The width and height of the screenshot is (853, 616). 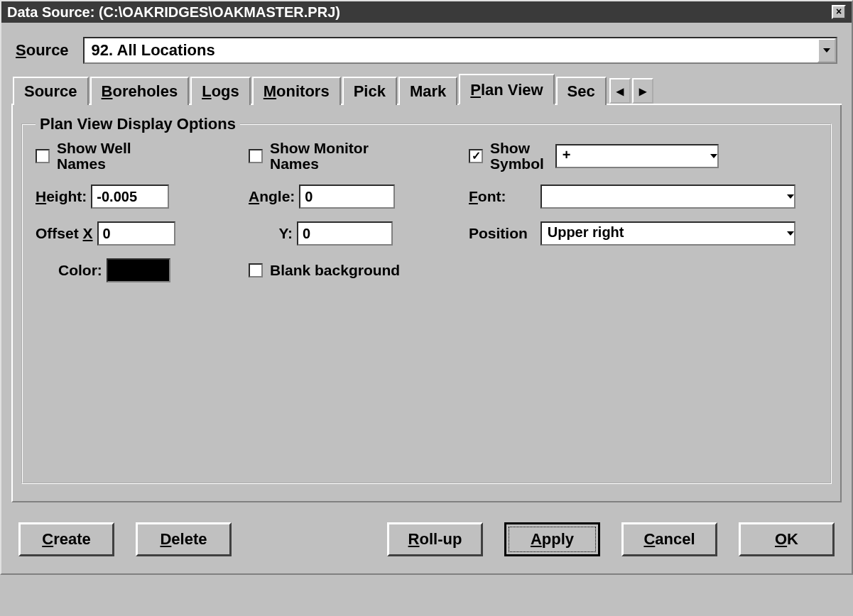 I want to click on tab-scroll-left: ◂, so click(x=620, y=91).